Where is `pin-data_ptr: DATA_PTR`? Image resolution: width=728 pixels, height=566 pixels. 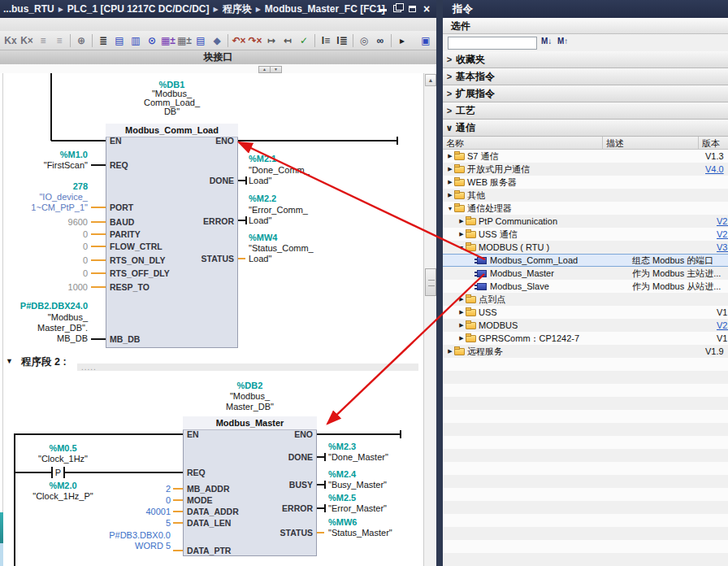
pin-data_ptr: DATA_PTR is located at coordinates (209, 551).